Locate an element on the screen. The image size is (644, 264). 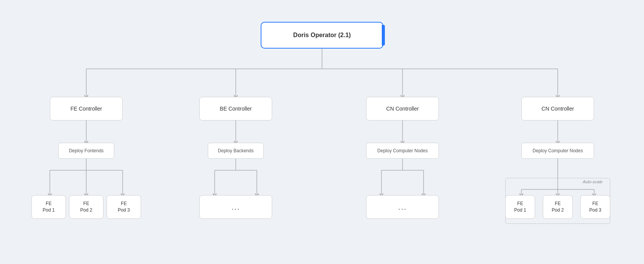
be-pods-ellipsis: ... is located at coordinates (236, 207).